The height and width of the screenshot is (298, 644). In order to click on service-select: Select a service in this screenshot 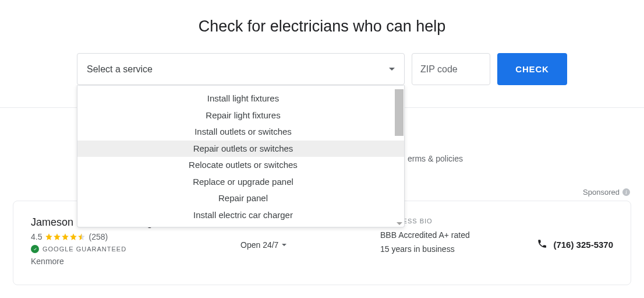, I will do `click(241, 69)`.